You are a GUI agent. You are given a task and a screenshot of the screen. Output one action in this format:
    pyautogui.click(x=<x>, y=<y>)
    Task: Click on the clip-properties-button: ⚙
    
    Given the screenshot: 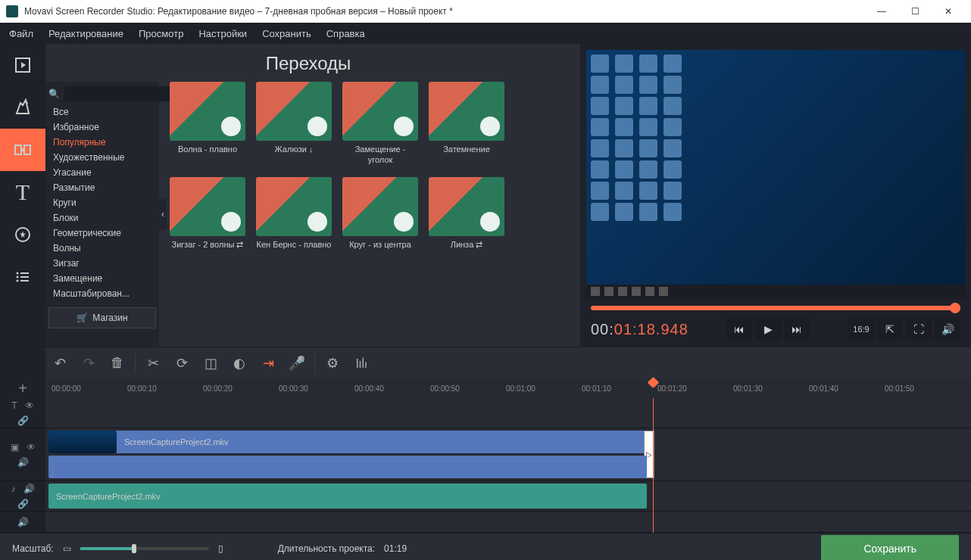 What is the action you would take?
    pyautogui.click(x=333, y=363)
    